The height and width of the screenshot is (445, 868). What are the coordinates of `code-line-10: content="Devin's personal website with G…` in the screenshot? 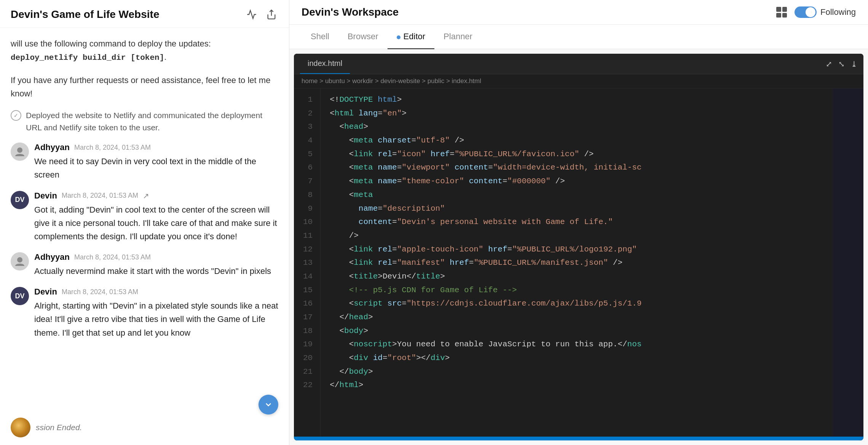 It's located at (577, 222).